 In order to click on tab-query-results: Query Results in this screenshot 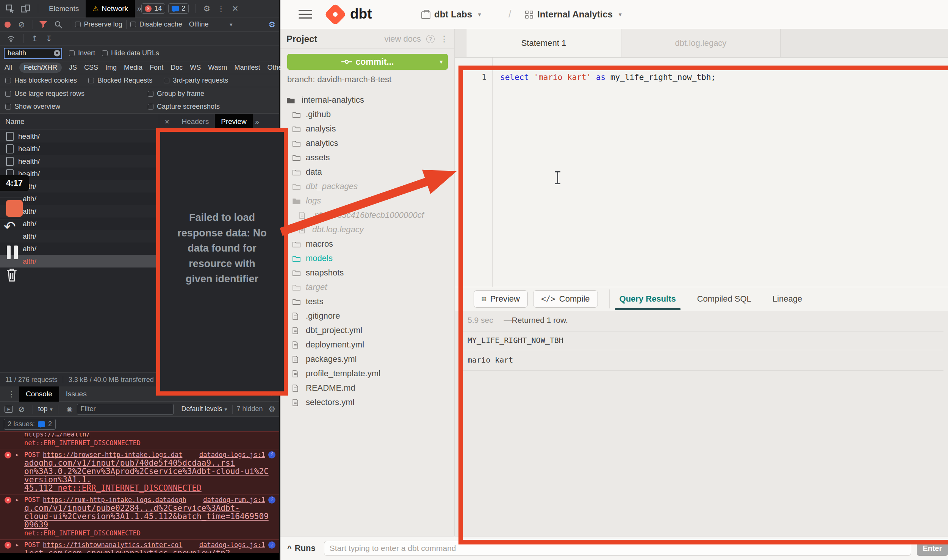, I will do `click(648, 299)`.